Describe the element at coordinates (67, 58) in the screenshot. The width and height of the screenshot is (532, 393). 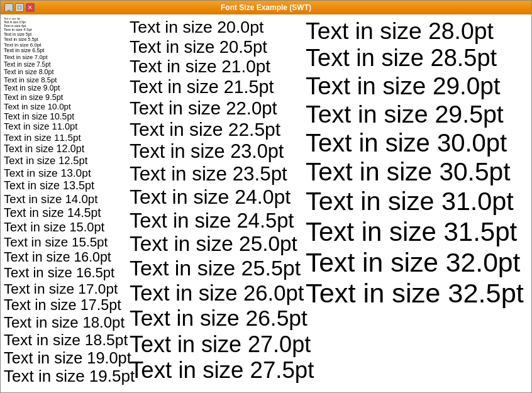
I see `text-item: Text in size 7.0pt` at that location.